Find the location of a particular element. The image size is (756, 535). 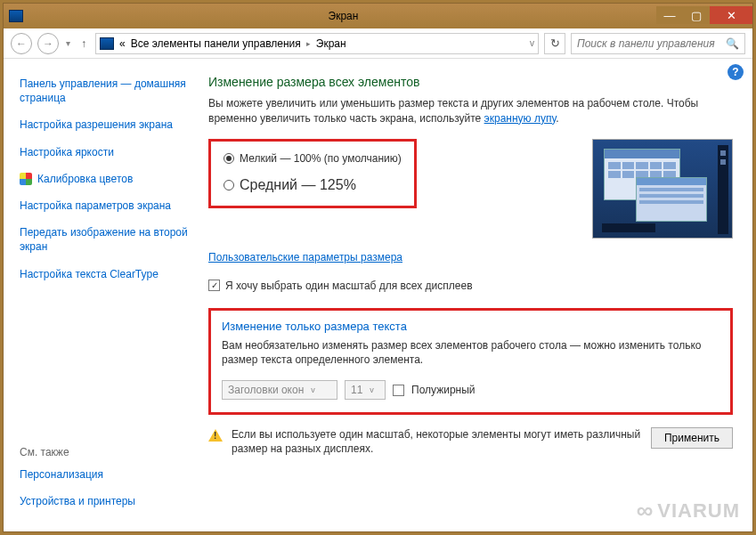

sidebar-link-devices: Устройства и принтеры is located at coordinates (104, 501).